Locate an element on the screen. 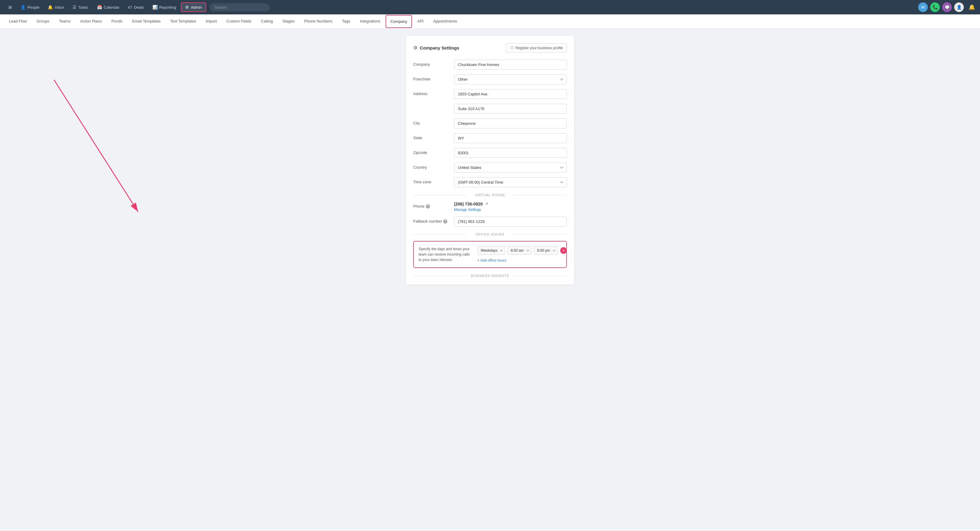  office-hours-description: Specify the days and times your team can… is located at coordinates (445, 254).